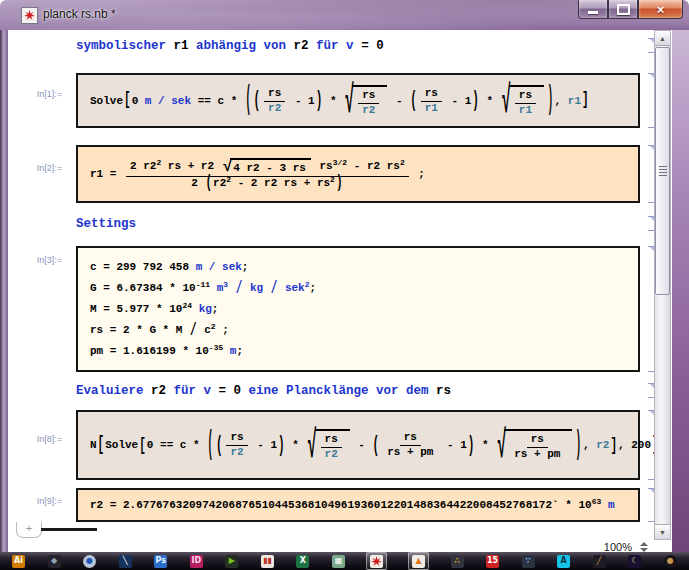  I want to click on window-border-left, so click(4, 293).